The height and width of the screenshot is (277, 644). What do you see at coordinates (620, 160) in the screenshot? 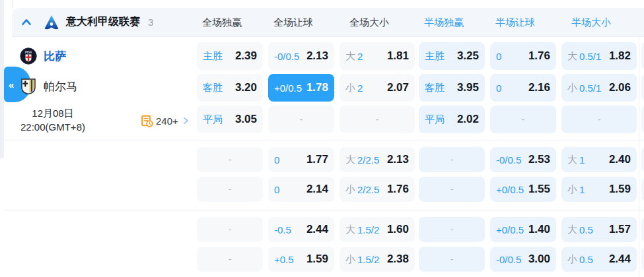
I see `odds-value: 2.40` at bounding box center [620, 160].